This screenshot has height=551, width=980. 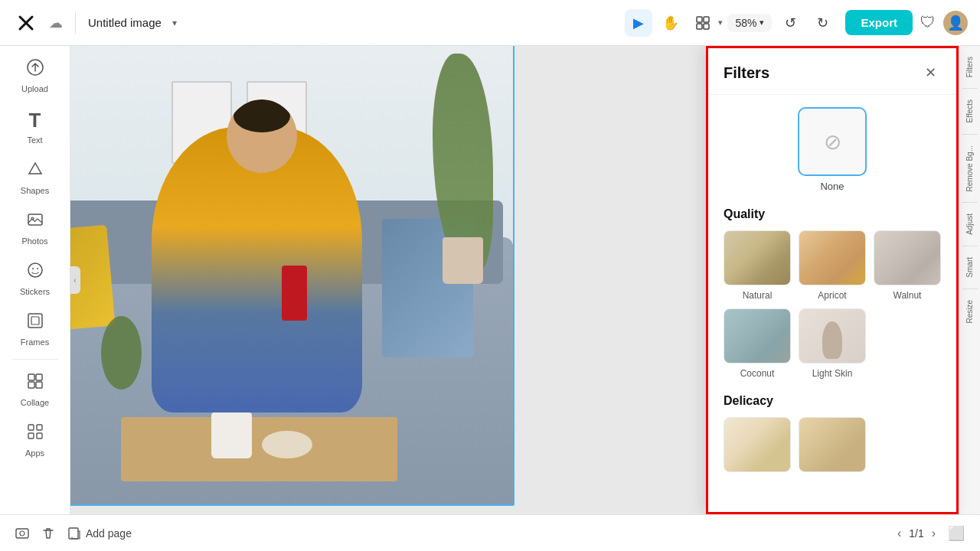 What do you see at coordinates (916, 533) in the screenshot?
I see `page-indicator: 1/1` at bounding box center [916, 533].